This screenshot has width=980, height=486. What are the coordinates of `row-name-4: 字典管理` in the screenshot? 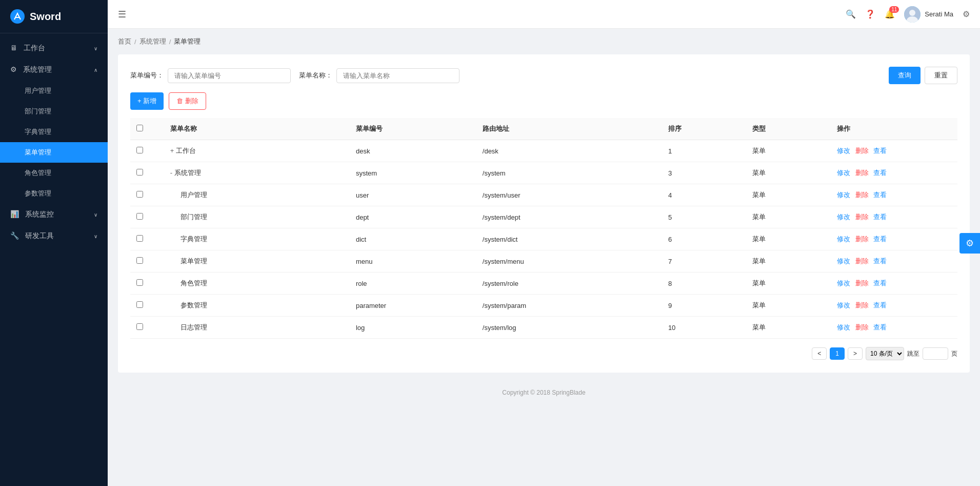 It's located at (257, 239).